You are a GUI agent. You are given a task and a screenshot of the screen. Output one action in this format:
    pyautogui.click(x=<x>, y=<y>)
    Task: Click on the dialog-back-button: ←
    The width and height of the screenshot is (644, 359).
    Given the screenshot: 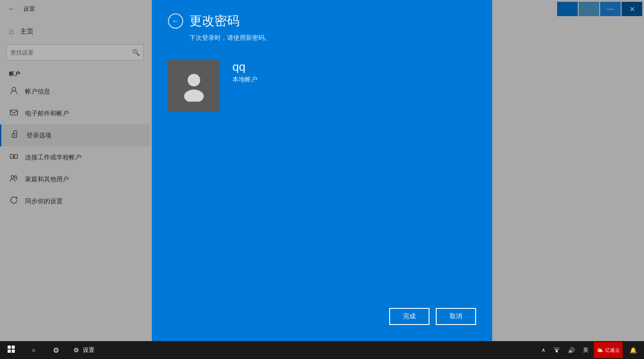 What is the action you would take?
    pyautogui.click(x=176, y=21)
    